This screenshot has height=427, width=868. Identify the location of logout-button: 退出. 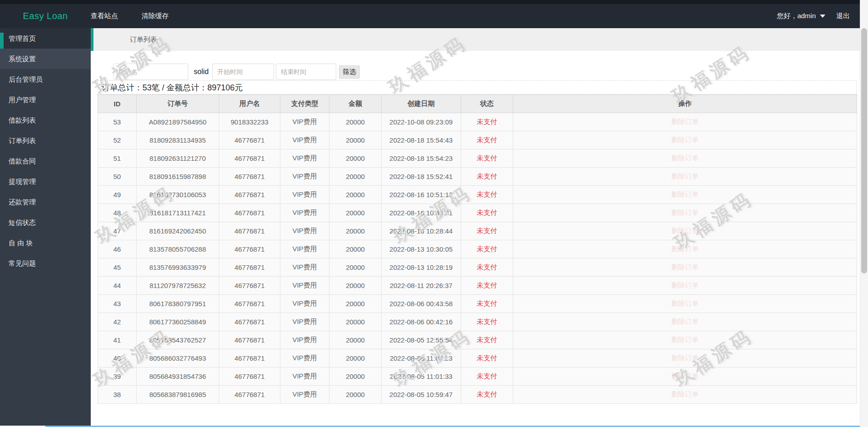
(843, 16).